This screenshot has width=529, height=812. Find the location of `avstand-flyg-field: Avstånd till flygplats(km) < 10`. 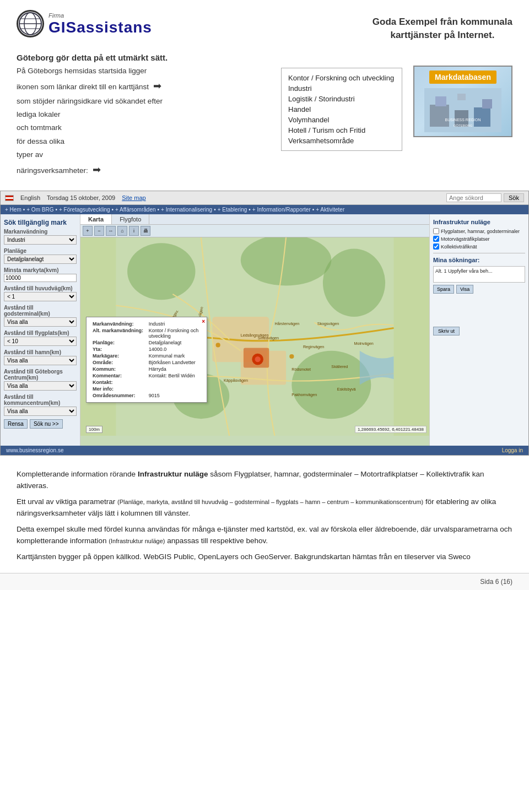

avstand-flyg-field: Avstånd till flygplats(km) < 10 is located at coordinates (40, 338).